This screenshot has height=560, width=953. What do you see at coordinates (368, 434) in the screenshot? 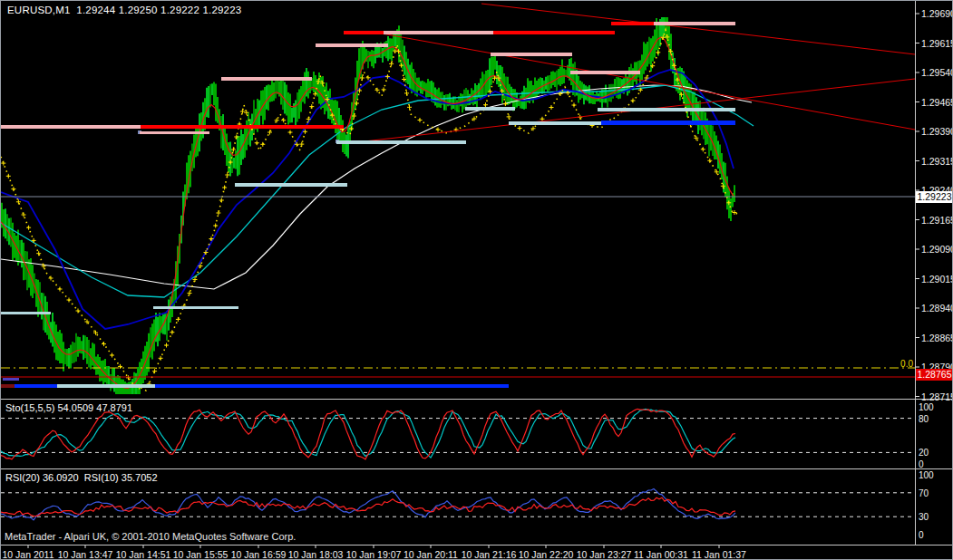
I see `stochastic-signal-line` at bounding box center [368, 434].